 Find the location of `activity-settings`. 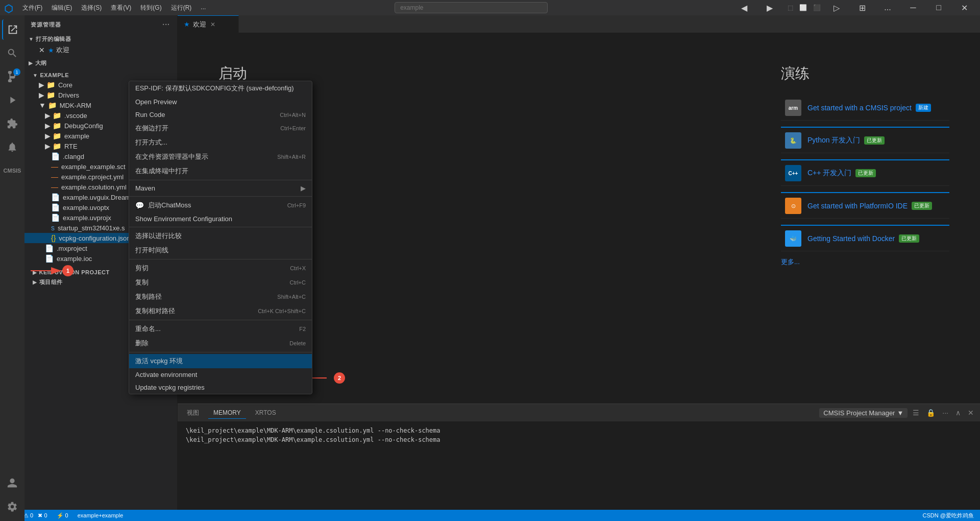

activity-settings is located at coordinates (12, 507).